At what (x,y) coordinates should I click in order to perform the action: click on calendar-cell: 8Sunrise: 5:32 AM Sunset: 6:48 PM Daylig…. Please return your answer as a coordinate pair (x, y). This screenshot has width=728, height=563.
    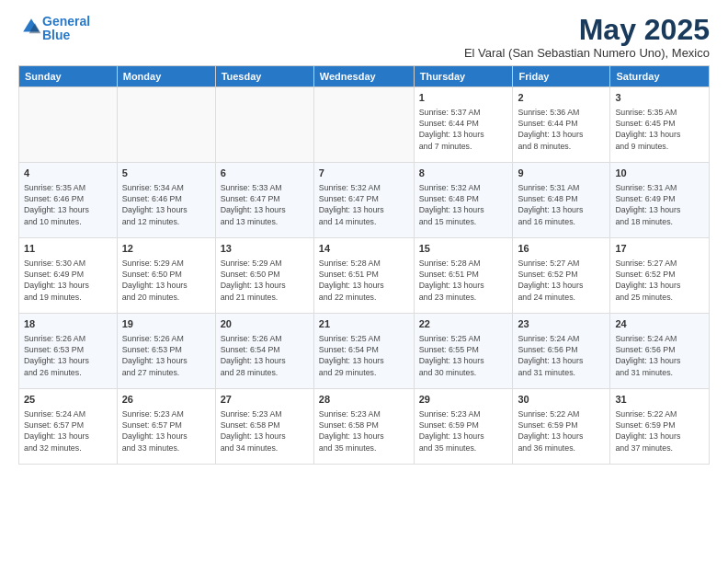
    Looking at the image, I should click on (463, 201).